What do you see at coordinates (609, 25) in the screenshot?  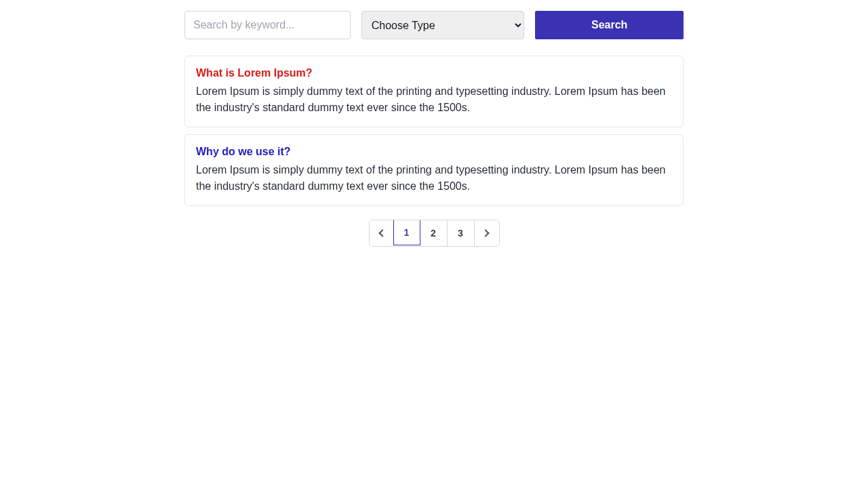 I see `search-button: Search` at bounding box center [609, 25].